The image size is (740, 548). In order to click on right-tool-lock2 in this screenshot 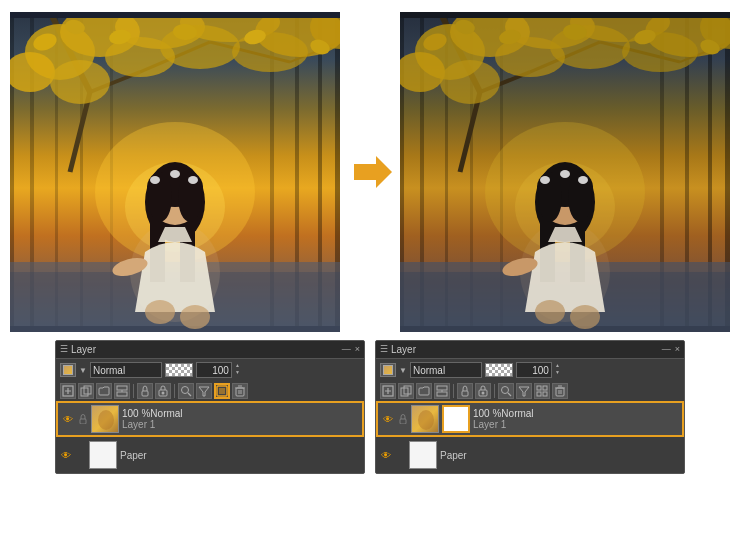, I will do `click(483, 391)`.